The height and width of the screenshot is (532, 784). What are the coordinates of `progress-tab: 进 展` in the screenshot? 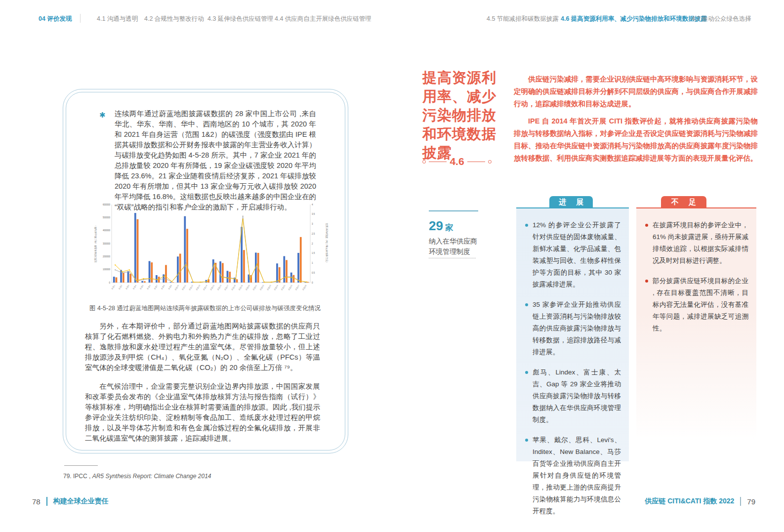 It's located at (571, 203).